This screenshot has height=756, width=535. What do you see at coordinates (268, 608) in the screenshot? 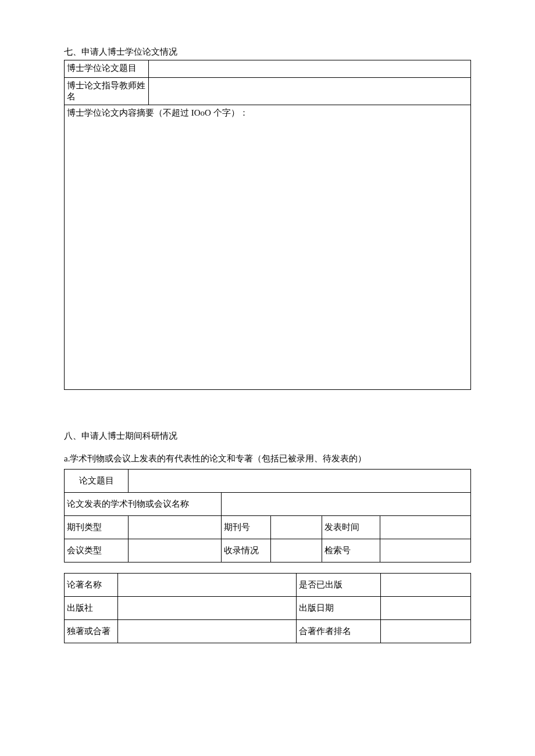
I see `table-row: 出版社 出版日期` at bounding box center [268, 608].